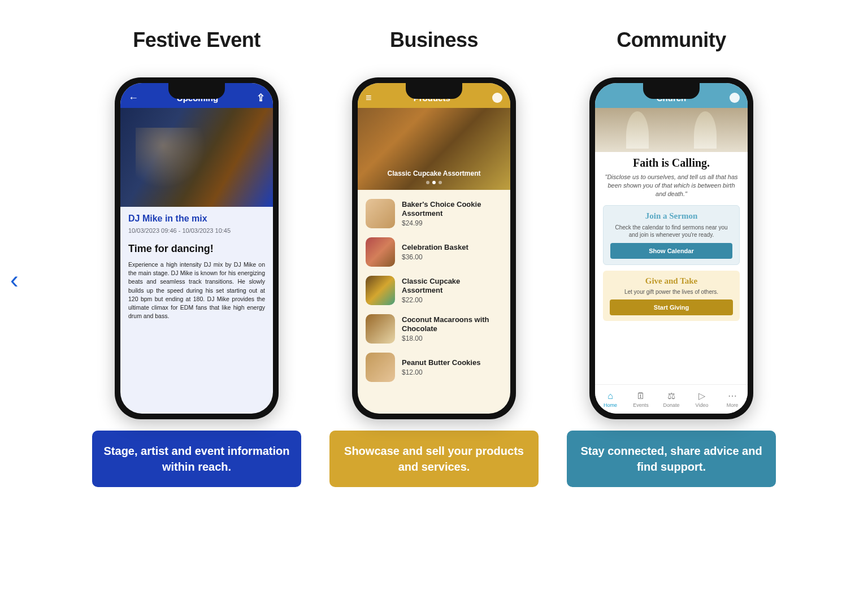 This screenshot has width=868, height=595. I want to click on tab-video: ▷ Video, so click(702, 399).